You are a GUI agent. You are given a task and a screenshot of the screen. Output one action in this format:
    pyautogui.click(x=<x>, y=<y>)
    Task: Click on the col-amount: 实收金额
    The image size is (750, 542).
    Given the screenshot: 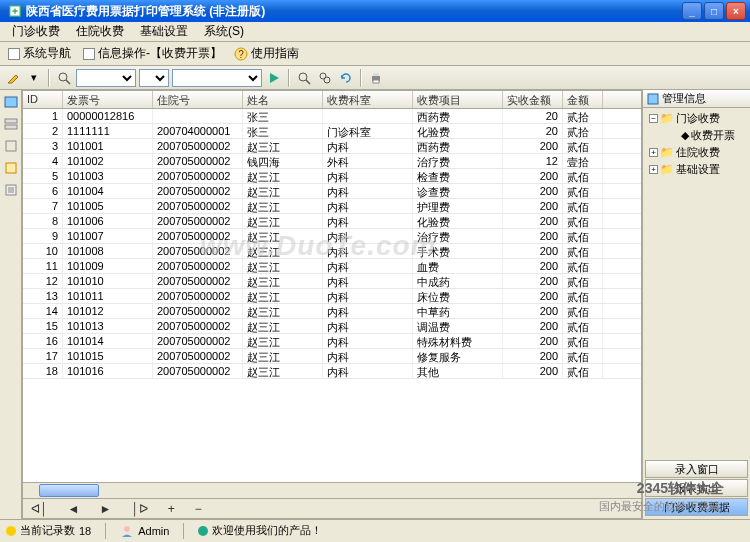 What is the action you would take?
    pyautogui.click(x=533, y=100)
    